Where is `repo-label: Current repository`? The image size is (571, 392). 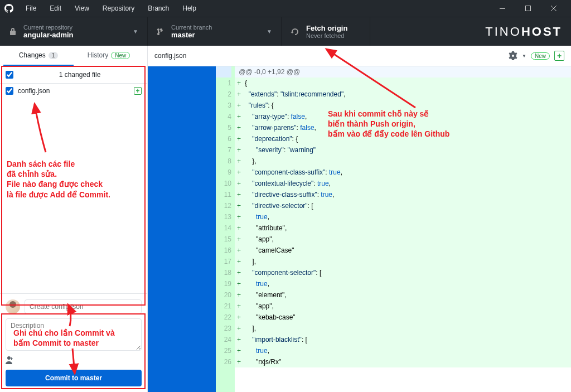
repo-label: Current repository is located at coordinates (49, 27).